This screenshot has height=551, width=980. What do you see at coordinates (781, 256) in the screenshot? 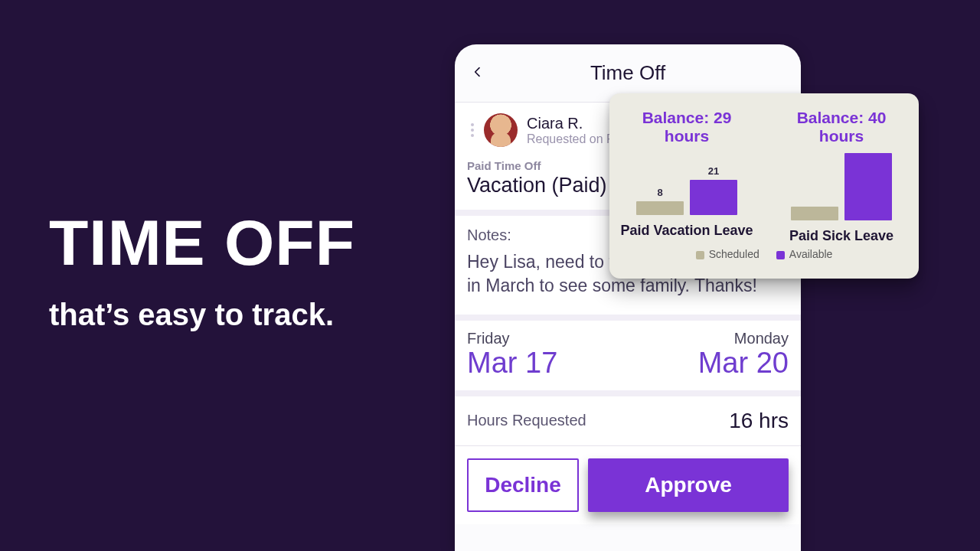
I see `legend-swatch-available-icon` at bounding box center [781, 256].